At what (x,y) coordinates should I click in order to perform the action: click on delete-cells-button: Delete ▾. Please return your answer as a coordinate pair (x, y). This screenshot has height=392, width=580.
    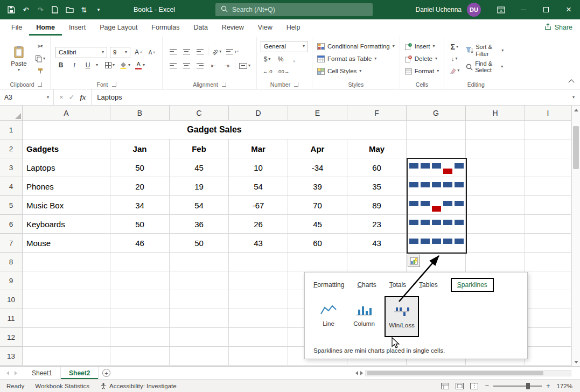
    Looking at the image, I should click on (422, 59).